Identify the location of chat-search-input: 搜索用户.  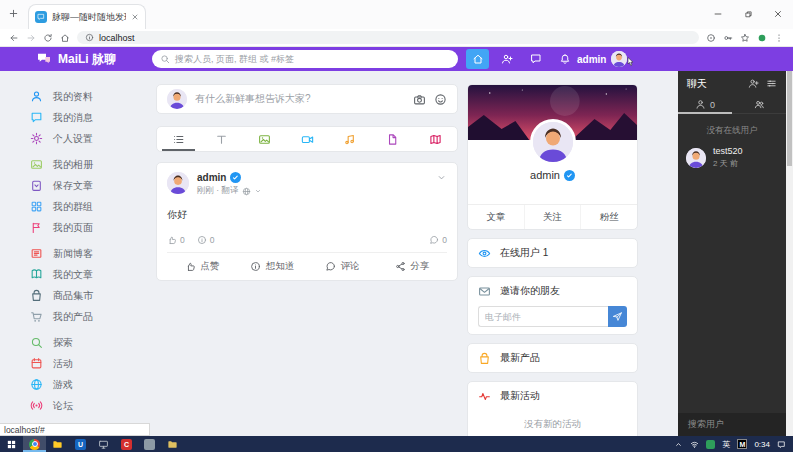
(732, 424).